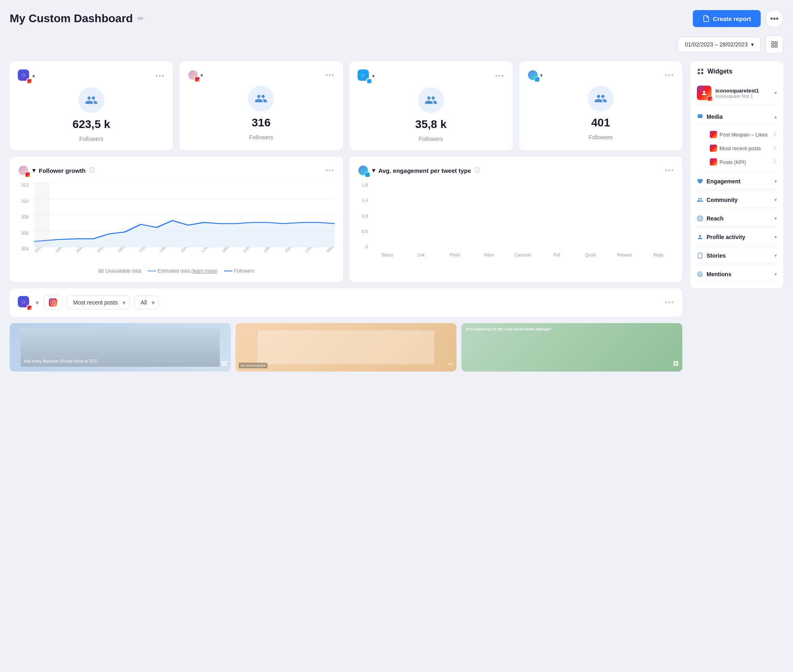 The image size is (793, 672). What do you see at coordinates (719, 274) in the screenshot?
I see `mentions-label: Mentions` at bounding box center [719, 274].